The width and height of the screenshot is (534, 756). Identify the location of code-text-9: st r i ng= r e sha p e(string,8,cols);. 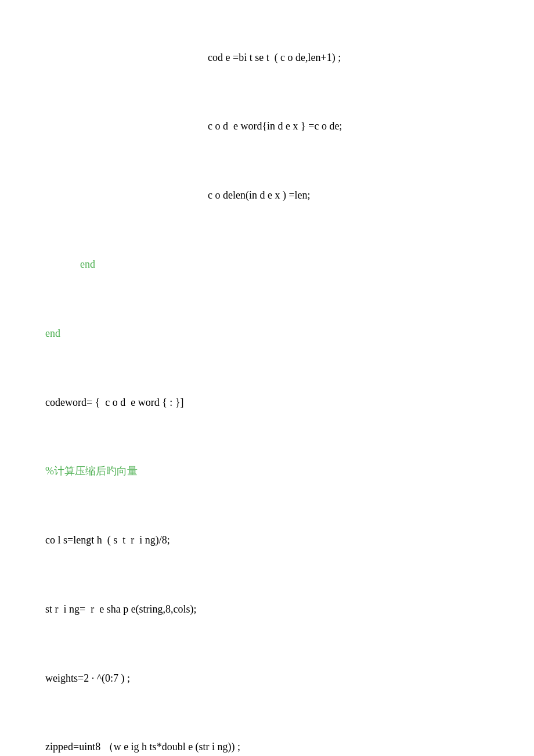
(121, 609).